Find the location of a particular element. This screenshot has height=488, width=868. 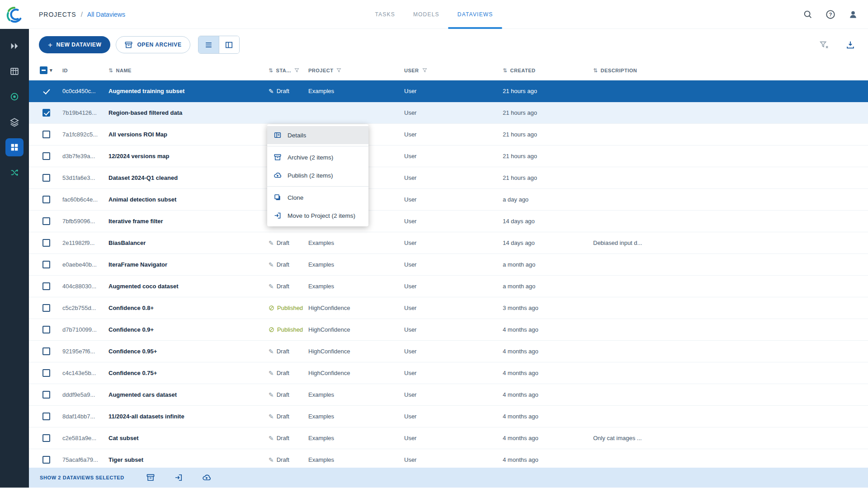

footer-archive-icon is located at coordinates (151, 478).